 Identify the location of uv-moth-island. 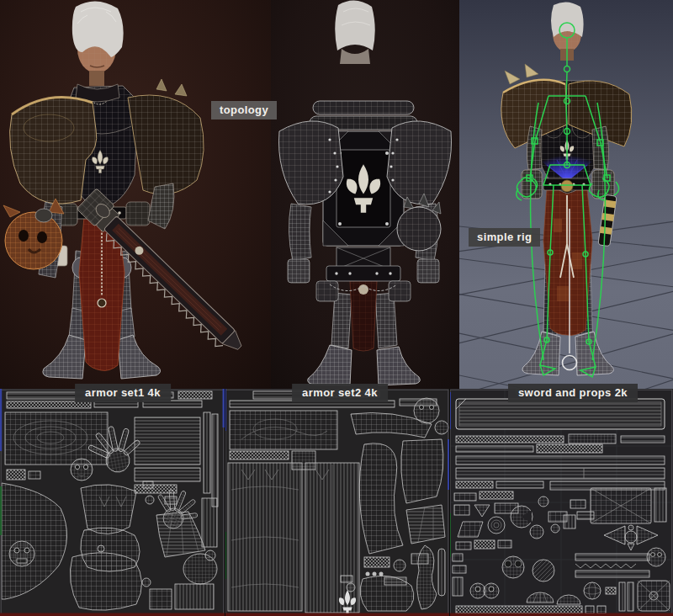
(513, 567).